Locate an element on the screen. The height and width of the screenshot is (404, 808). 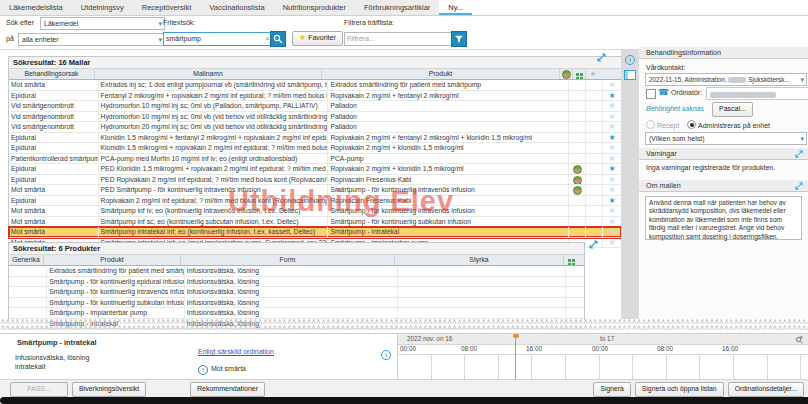
produkt-row: Smärtpump - för kontinuerlig epidural in… is located at coordinates (296, 282).